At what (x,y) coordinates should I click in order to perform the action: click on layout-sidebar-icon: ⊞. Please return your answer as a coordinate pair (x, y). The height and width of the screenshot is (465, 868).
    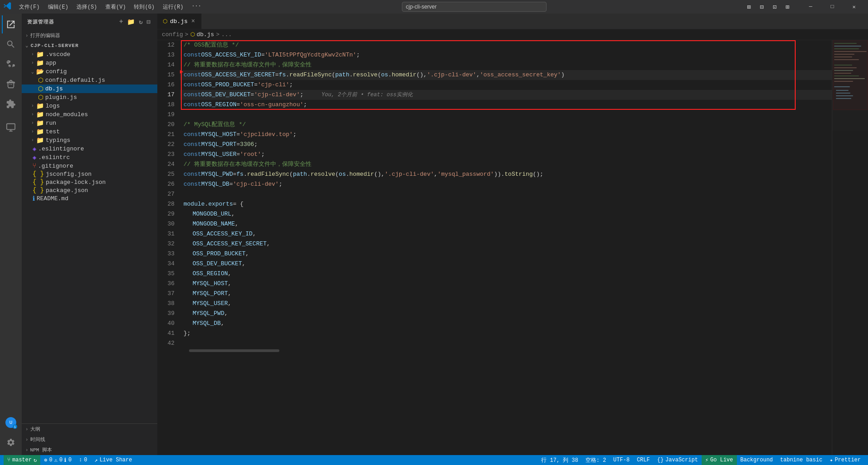
    Looking at the image, I should click on (749, 7).